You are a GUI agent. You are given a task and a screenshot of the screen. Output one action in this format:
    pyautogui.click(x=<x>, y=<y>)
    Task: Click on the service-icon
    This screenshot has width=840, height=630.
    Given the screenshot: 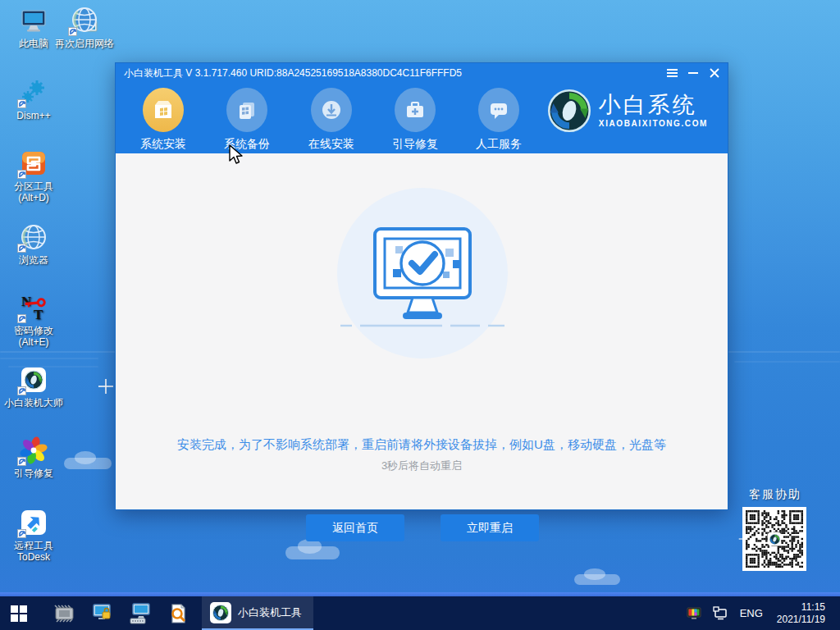 What is the action you would take?
    pyautogui.click(x=499, y=110)
    